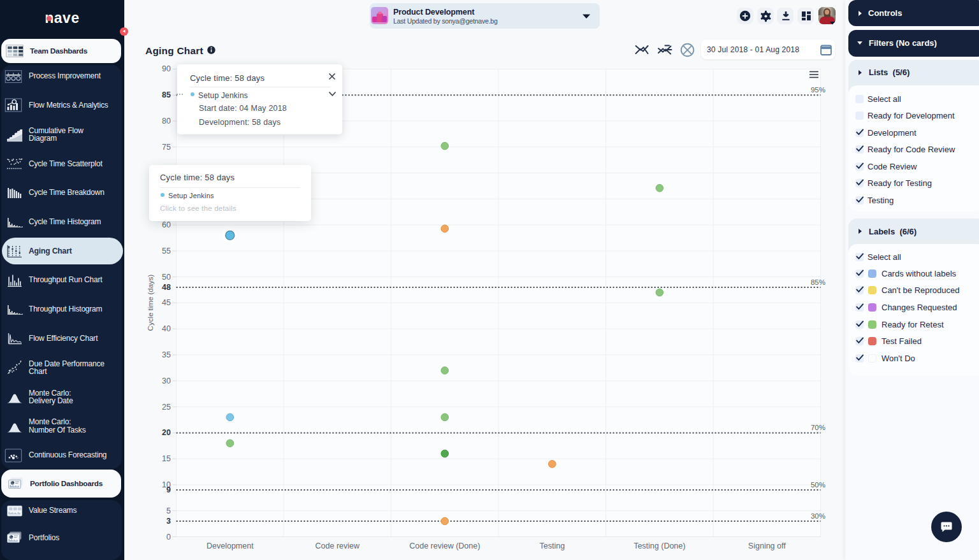 This screenshot has height=560, width=979. Describe the element at coordinates (659, 546) in the screenshot. I see `svg-text: Testing (Done)` at that location.